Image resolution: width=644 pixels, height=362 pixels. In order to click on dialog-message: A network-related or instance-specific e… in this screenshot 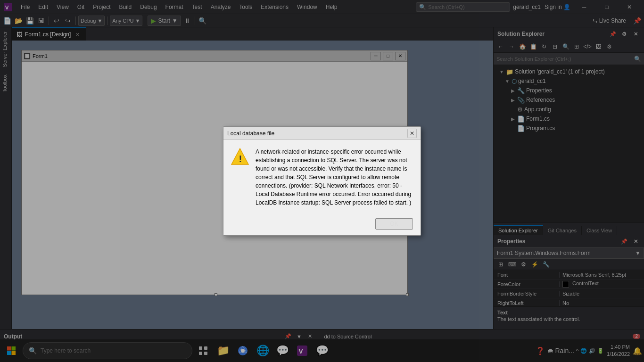, I will do `click(334, 177)`.